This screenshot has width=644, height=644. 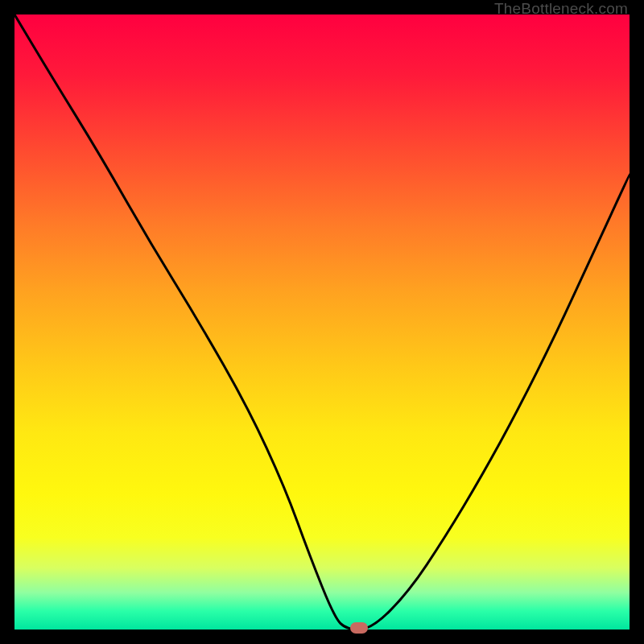 I want to click on optimal-marker, so click(x=359, y=628).